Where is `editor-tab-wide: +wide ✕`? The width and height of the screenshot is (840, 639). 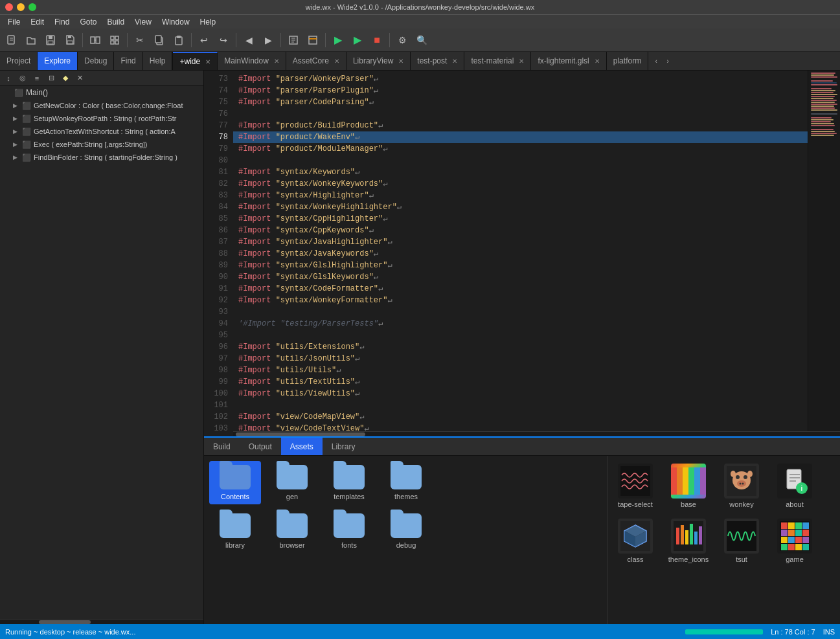 editor-tab-wide: +wide ✕ is located at coordinates (196, 61).